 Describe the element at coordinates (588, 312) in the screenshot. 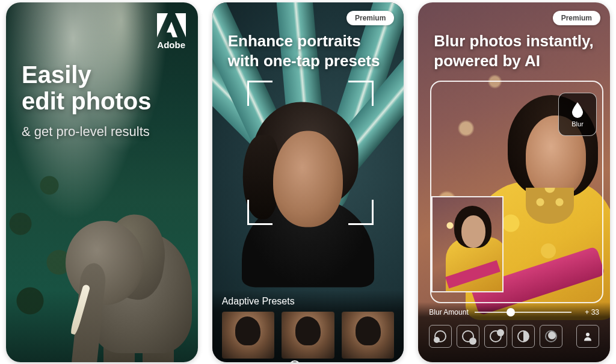

I see `blur-amount-value: + 33` at that location.